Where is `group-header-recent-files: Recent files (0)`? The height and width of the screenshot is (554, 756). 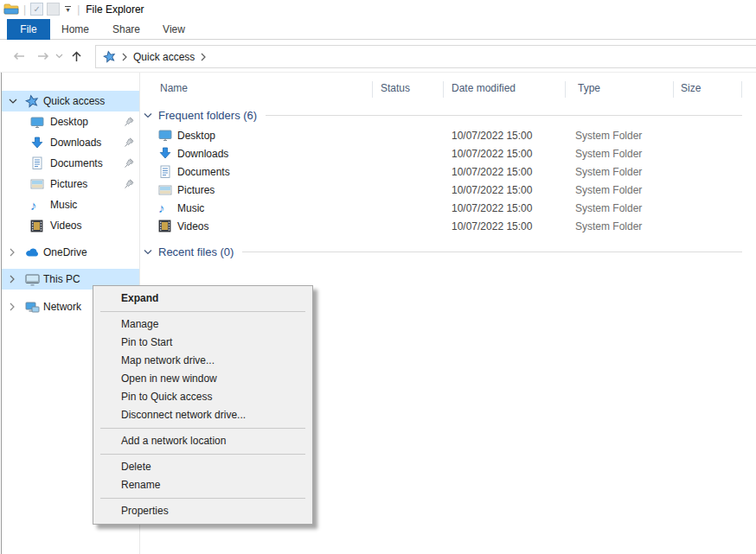
group-header-recent-files: Recent files (0) is located at coordinates (448, 252).